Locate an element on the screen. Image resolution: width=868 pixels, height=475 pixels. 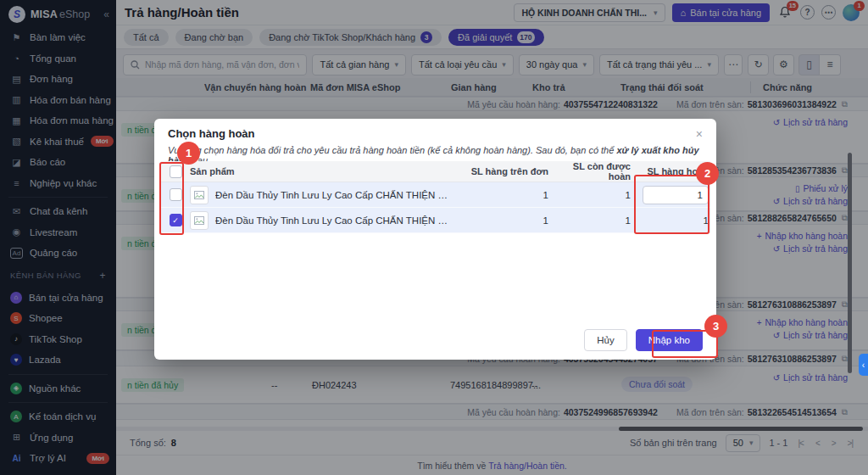
qty-return-cell is located at coordinates (671, 195).